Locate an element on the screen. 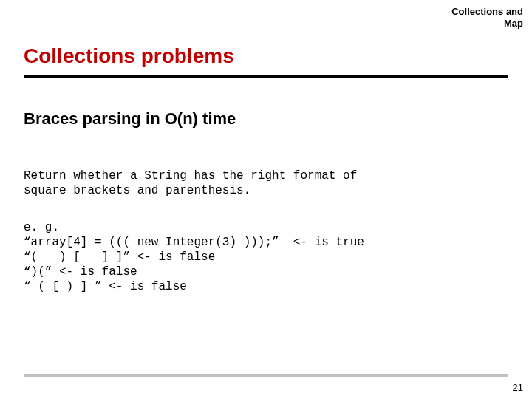 This screenshot has width=532, height=399. examples-text: e. g. “array[4] = ((( new Integer(3) )))… is located at coordinates (194, 257).